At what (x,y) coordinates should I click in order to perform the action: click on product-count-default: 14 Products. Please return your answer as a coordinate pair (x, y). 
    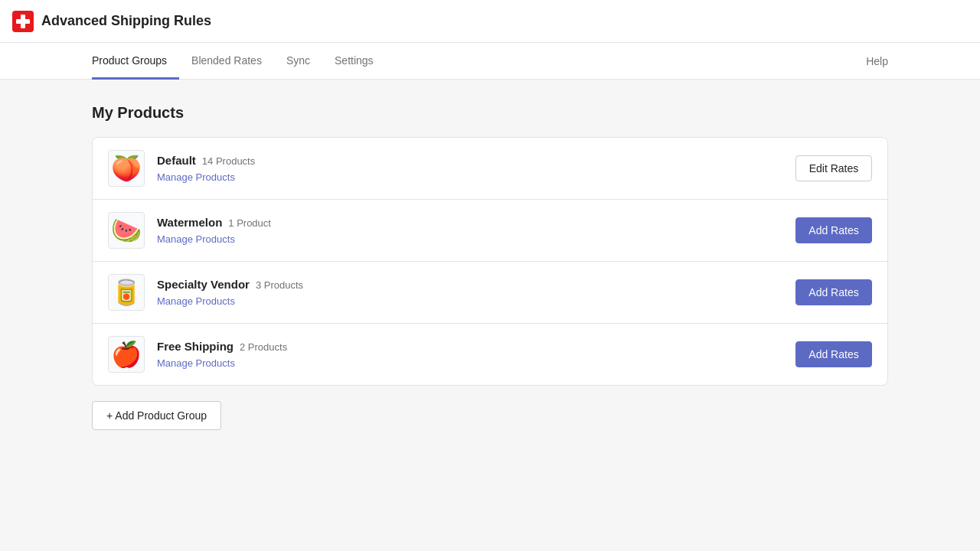
    Looking at the image, I should click on (228, 161).